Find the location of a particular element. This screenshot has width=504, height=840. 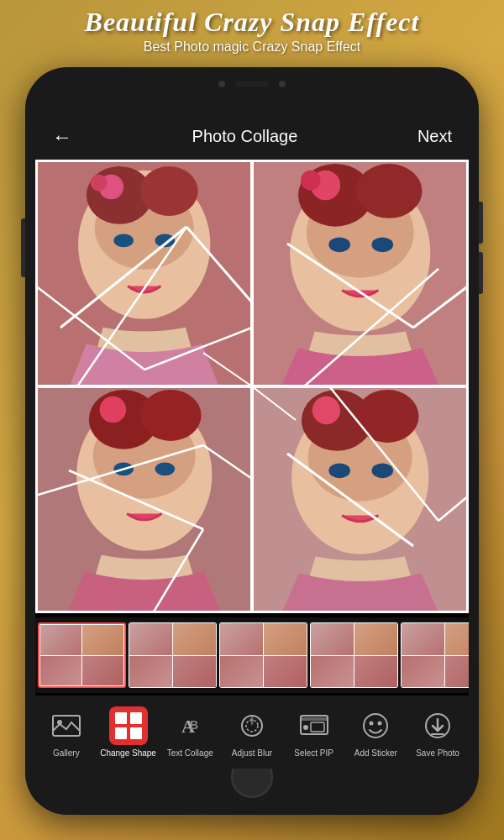

back-button: ← is located at coordinates (62, 137).